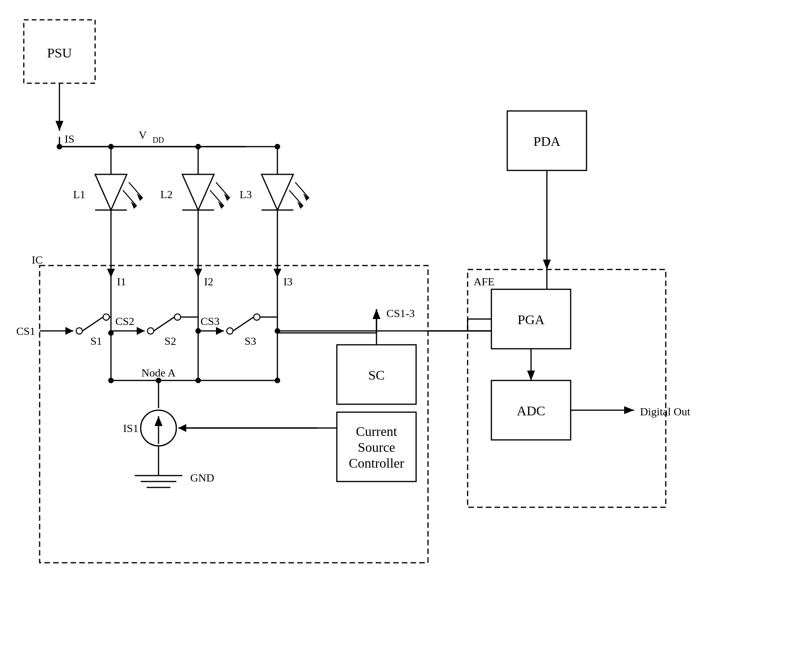 This screenshot has width=812, height=665. What do you see at coordinates (125, 321) in the screenshot?
I see `cs2-label: CS2` at bounding box center [125, 321].